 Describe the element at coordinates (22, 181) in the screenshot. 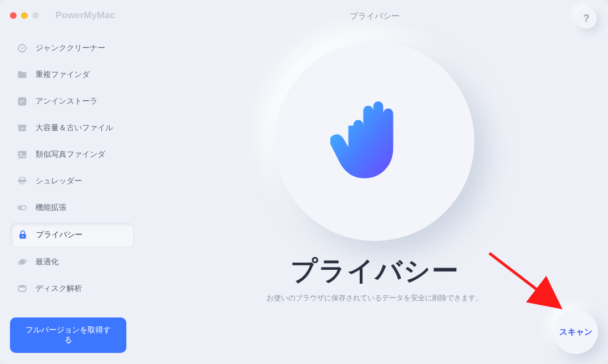

I see `shredder-icon` at that location.